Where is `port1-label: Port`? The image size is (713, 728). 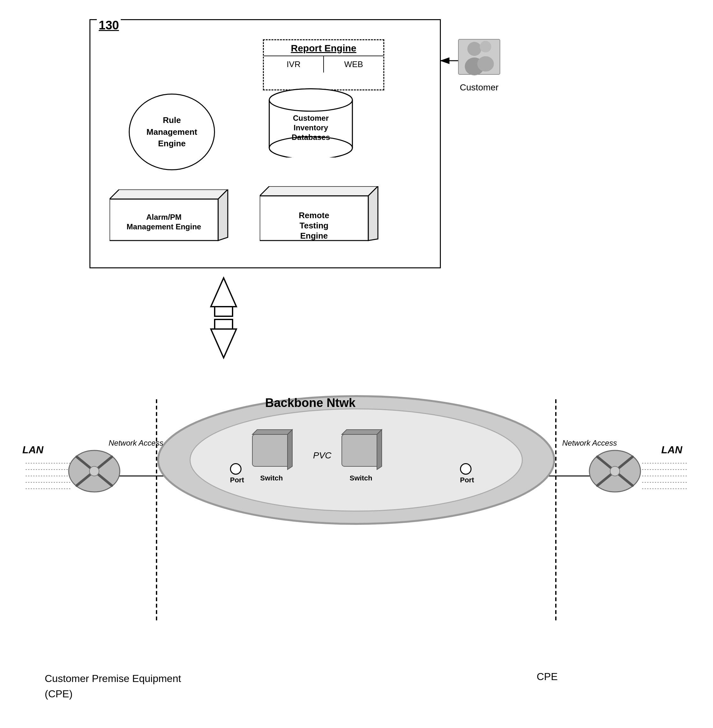
port1-label: Port is located at coordinates (237, 480).